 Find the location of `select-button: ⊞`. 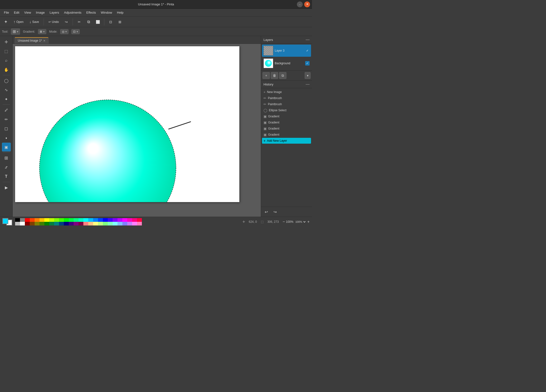

select-button: ⊞ is located at coordinates (120, 22).